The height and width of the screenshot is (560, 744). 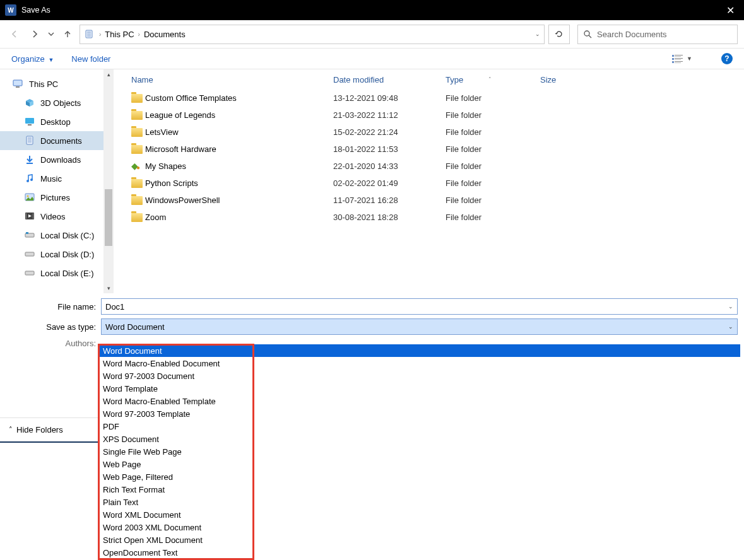 What do you see at coordinates (727, 59) in the screenshot?
I see `help-button: ?` at bounding box center [727, 59].